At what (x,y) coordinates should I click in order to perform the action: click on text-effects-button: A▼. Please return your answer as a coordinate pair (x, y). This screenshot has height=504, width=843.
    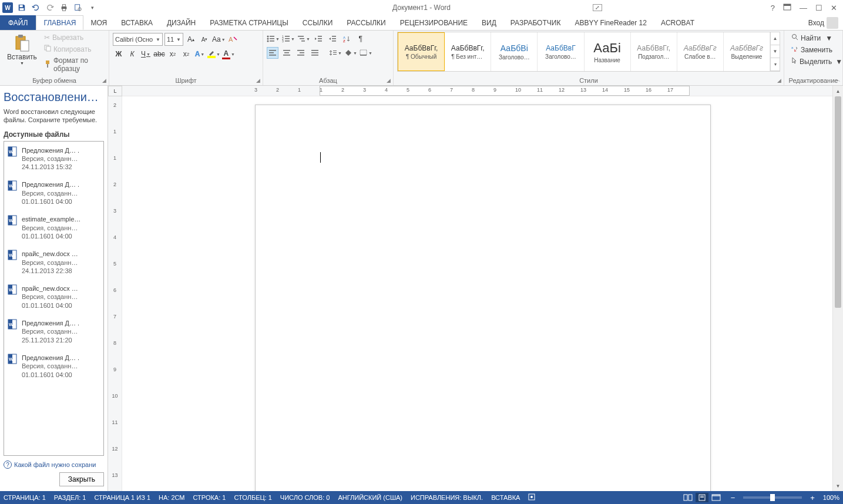
    Looking at the image, I should click on (200, 54).